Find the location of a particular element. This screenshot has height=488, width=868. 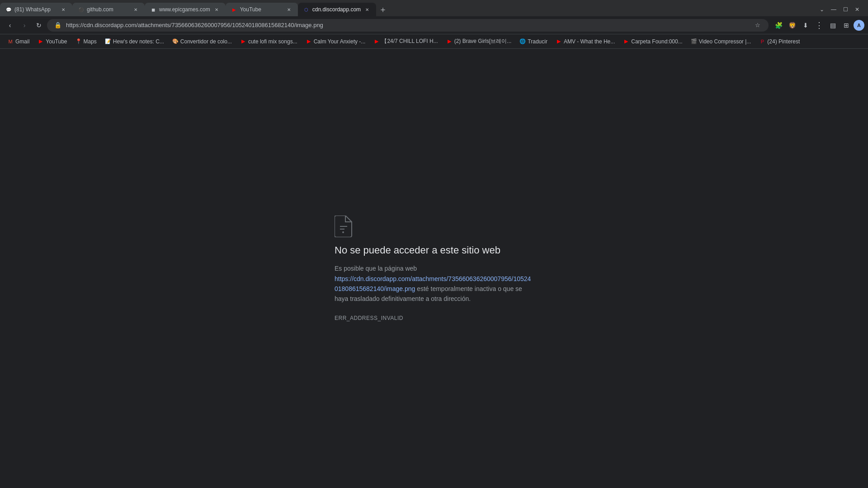

github-favicon: ⚫ is located at coordinates (81, 9).